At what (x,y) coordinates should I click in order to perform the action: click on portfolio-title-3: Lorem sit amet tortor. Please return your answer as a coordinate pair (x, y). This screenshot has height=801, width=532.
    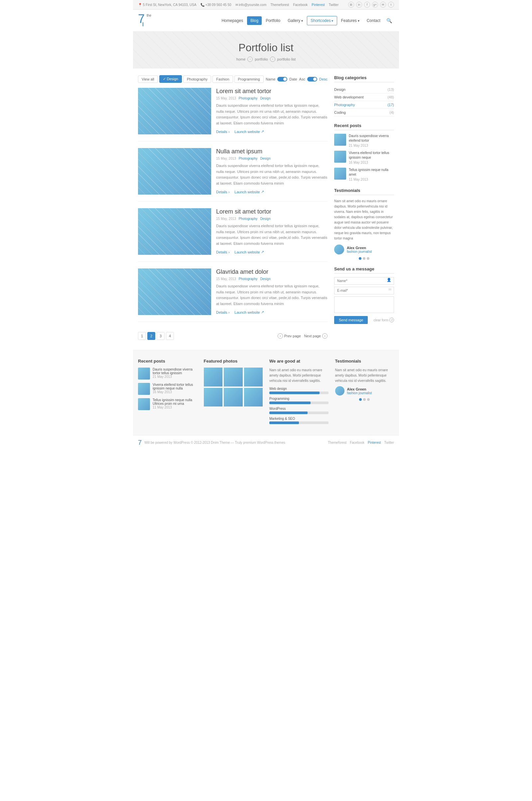
    Looking at the image, I should click on (272, 212).